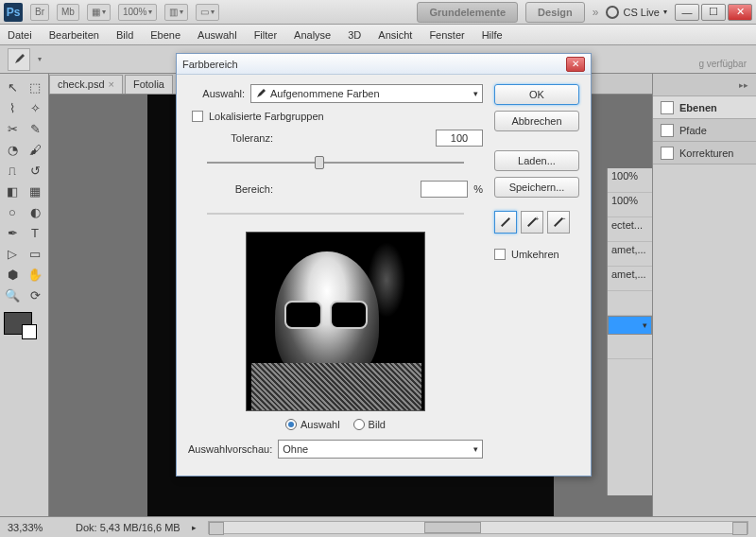 The height and width of the screenshot is (537, 756). What do you see at coordinates (18, 323) in the screenshot?
I see `color-swatches` at bounding box center [18, 323].